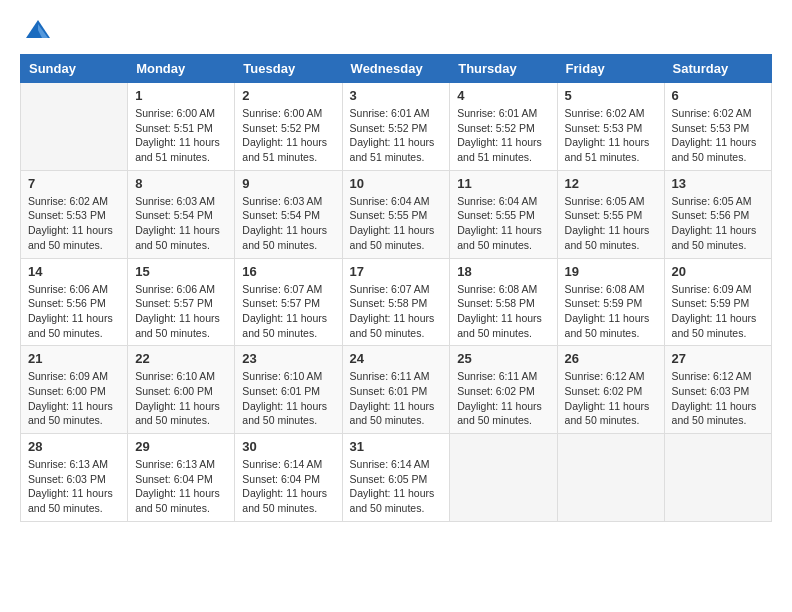 The image size is (792, 612). I want to click on day-info: Sunrise: 6:13 AM Sunset: 6:04 PM Dayligh…, so click(181, 486).